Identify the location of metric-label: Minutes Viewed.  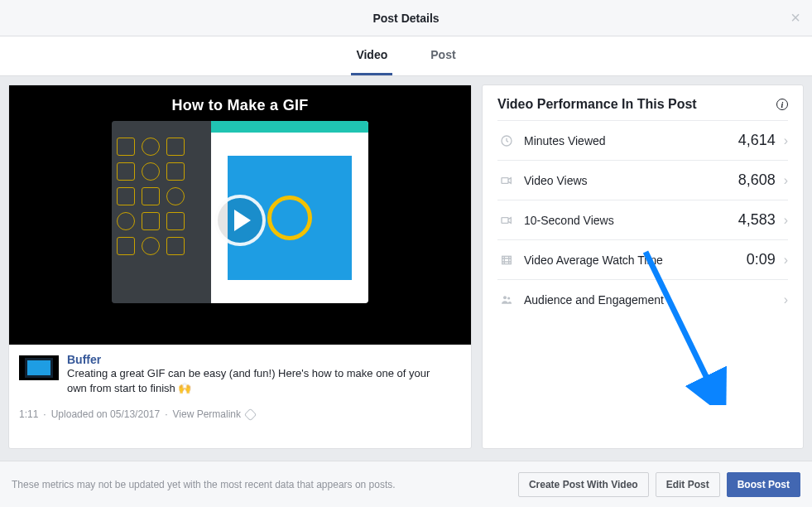
(631, 141).